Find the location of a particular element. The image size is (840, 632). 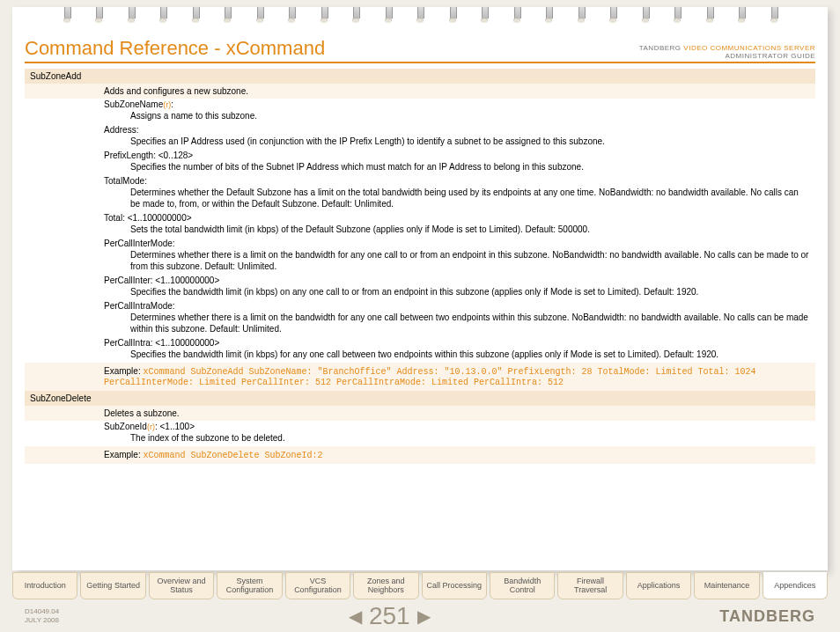

page-number: 251 is located at coordinates (389, 616).